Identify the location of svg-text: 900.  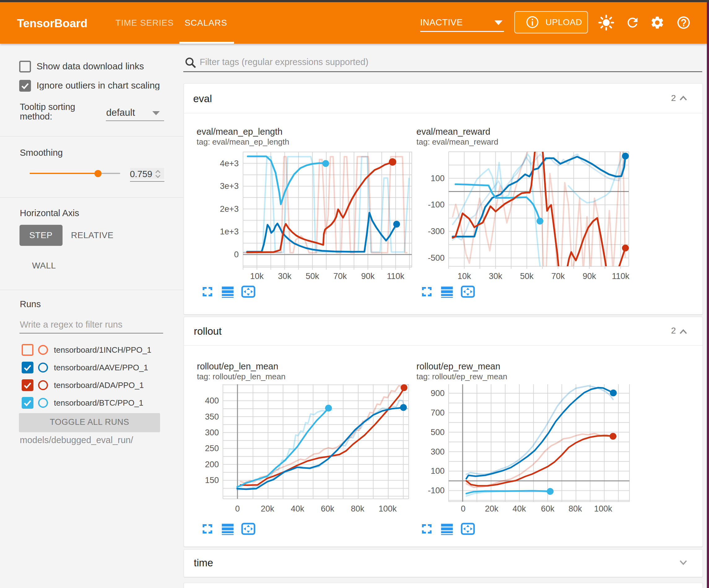
(438, 393).